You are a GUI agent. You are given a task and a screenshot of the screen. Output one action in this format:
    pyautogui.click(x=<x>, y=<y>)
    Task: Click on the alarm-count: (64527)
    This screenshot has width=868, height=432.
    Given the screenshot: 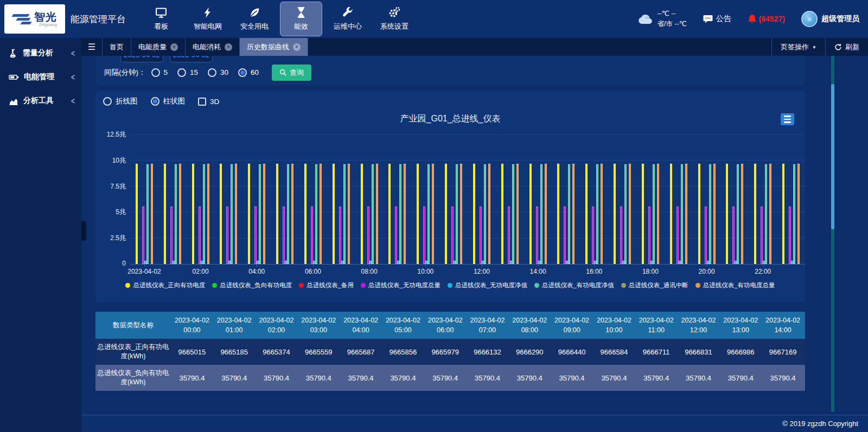 What is the action you would take?
    pyautogui.click(x=772, y=19)
    